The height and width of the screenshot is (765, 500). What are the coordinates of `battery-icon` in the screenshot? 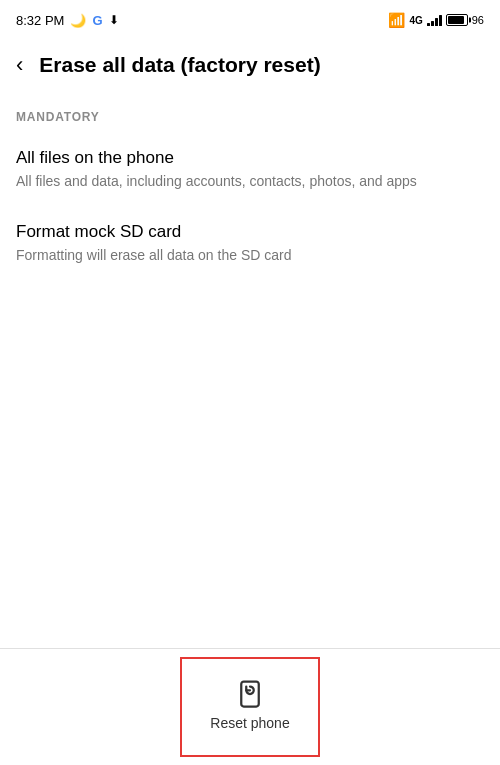 It's located at (457, 20).